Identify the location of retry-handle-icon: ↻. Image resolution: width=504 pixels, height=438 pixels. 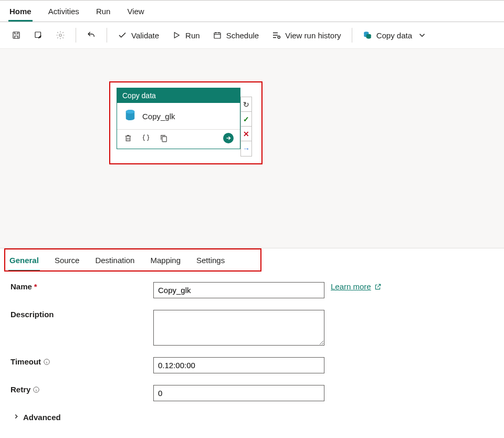
(246, 105).